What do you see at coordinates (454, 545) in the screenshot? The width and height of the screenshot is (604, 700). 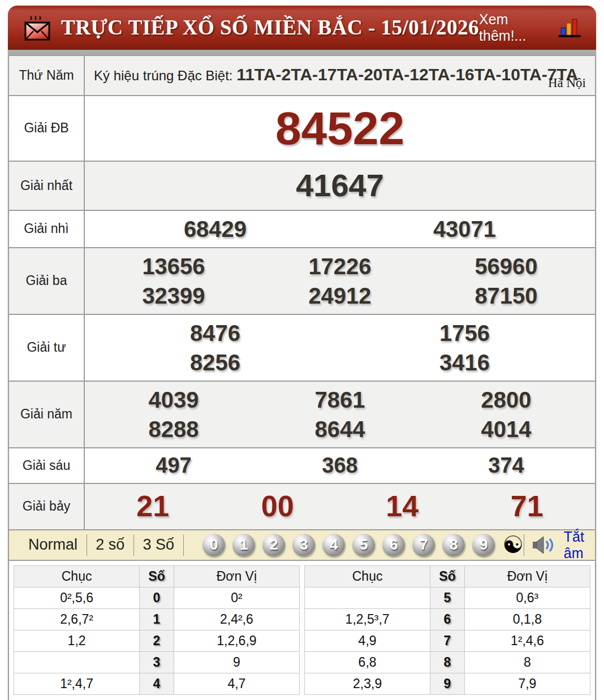 I see `digit-ball-8: 8` at bounding box center [454, 545].